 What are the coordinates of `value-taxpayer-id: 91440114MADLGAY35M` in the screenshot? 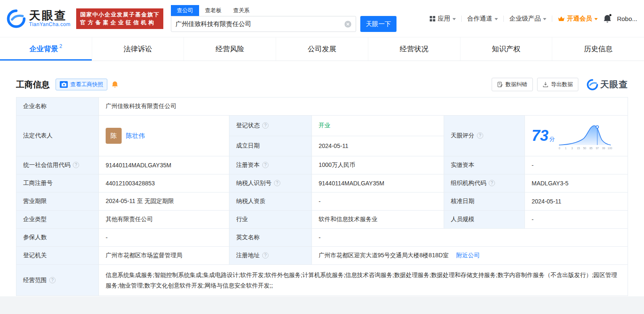 It's located at (378, 183).